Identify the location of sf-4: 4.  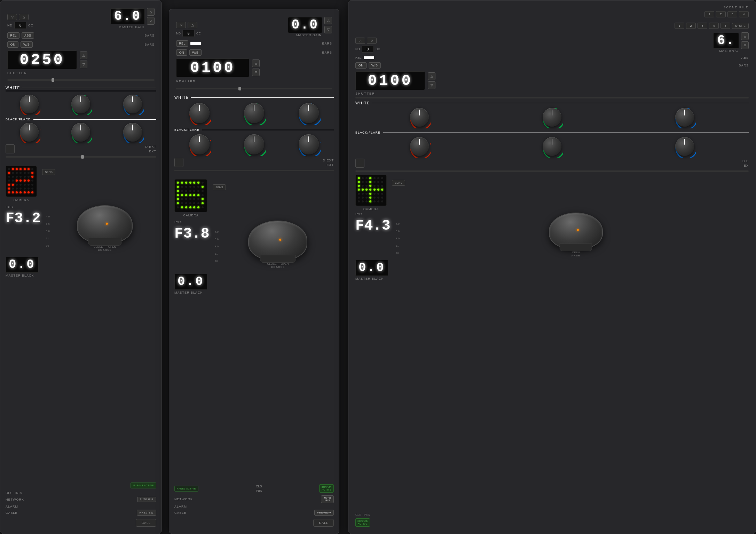
(744, 14).